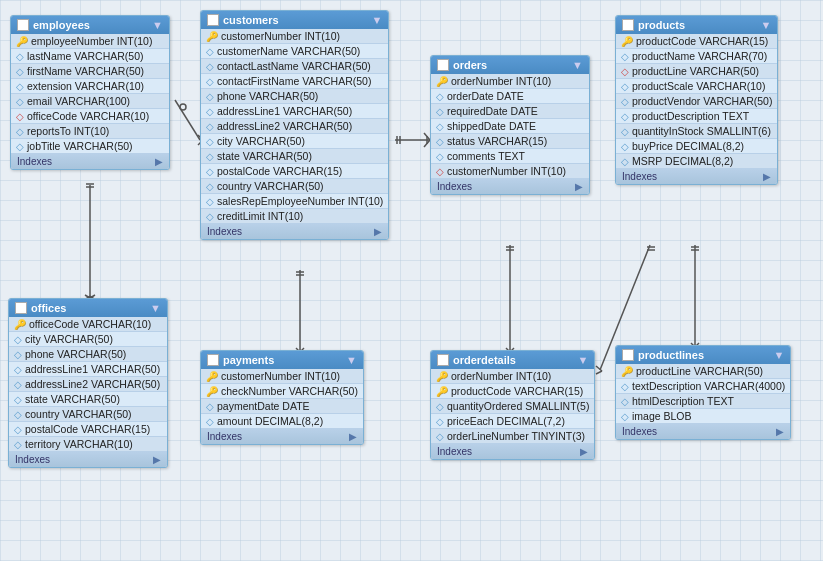 This screenshot has height=561, width=823. What do you see at coordinates (294, 125) in the screenshot?
I see `table-customers: customers ▼🔑customerNumber INT(10)◇custo…` at bounding box center [294, 125].